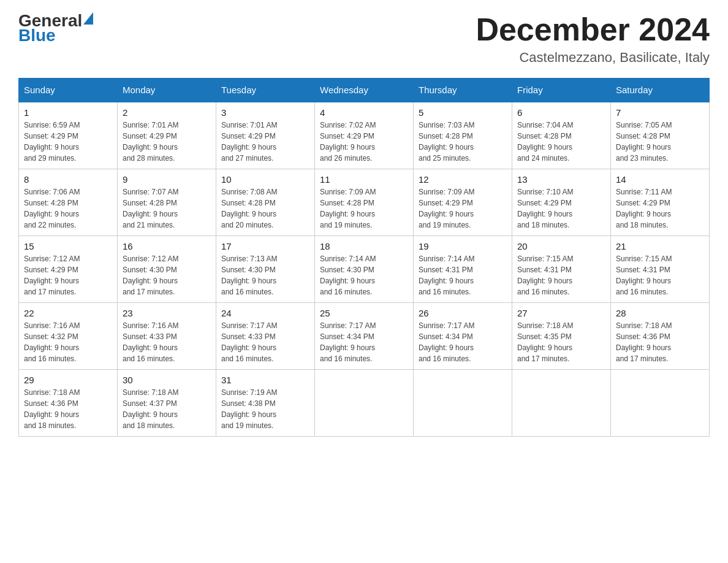  I want to click on day-number: 29, so click(68, 380).